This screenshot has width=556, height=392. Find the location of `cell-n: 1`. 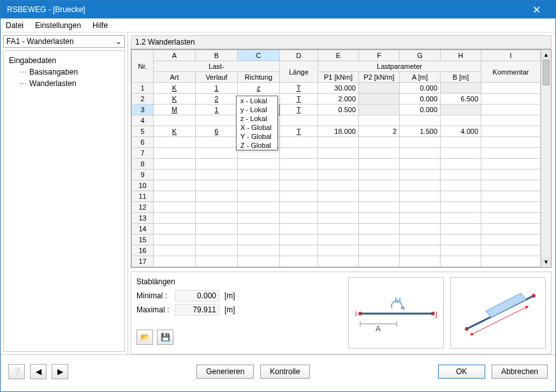

cell-n: 1 is located at coordinates (143, 88).